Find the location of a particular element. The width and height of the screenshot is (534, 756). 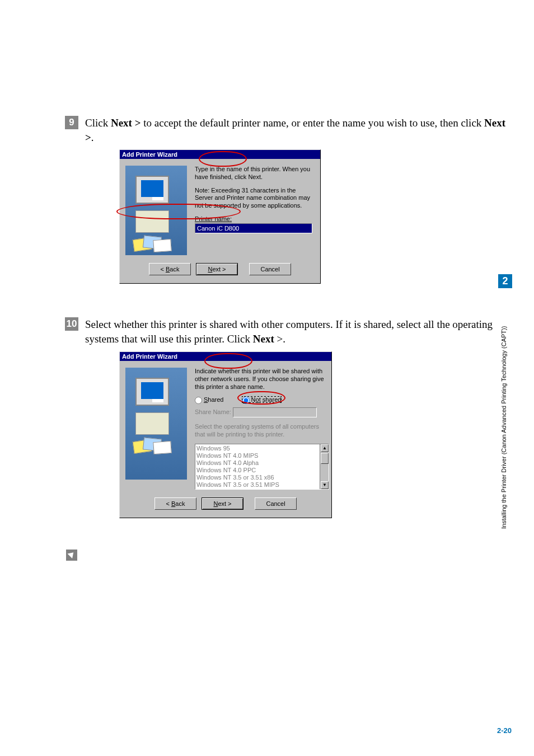

return-arrow-link is located at coordinates (72, 555).